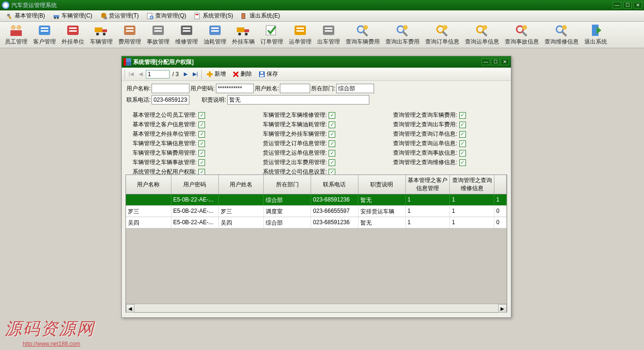  What do you see at coordinates (329, 35) in the screenshot?
I see `tool-gear: 出车管理` at bounding box center [329, 35].